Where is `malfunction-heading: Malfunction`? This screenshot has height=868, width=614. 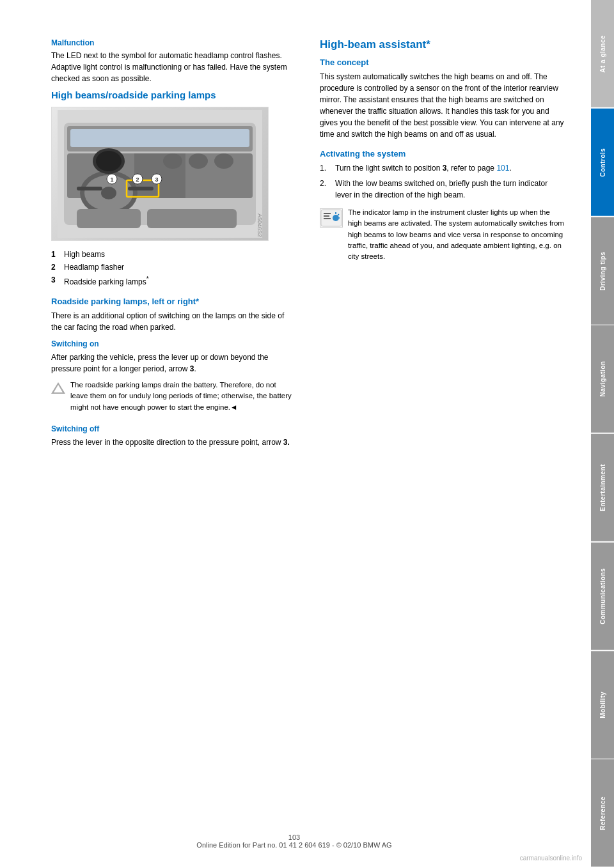 malfunction-heading: Malfunction is located at coordinates (173, 43).